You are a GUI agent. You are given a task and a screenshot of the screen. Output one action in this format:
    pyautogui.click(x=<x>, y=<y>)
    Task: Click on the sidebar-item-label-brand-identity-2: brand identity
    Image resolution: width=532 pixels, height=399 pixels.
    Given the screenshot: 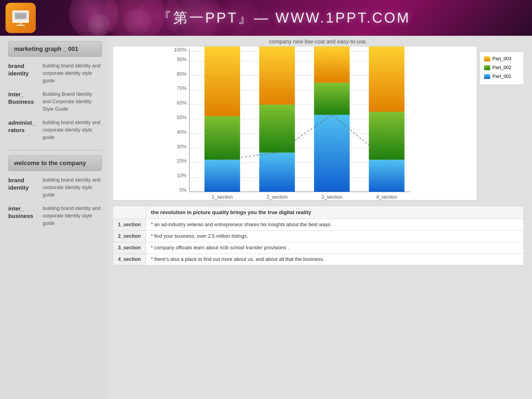 What is the action you would take?
    pyautogui.click(x=23, y=188)
    